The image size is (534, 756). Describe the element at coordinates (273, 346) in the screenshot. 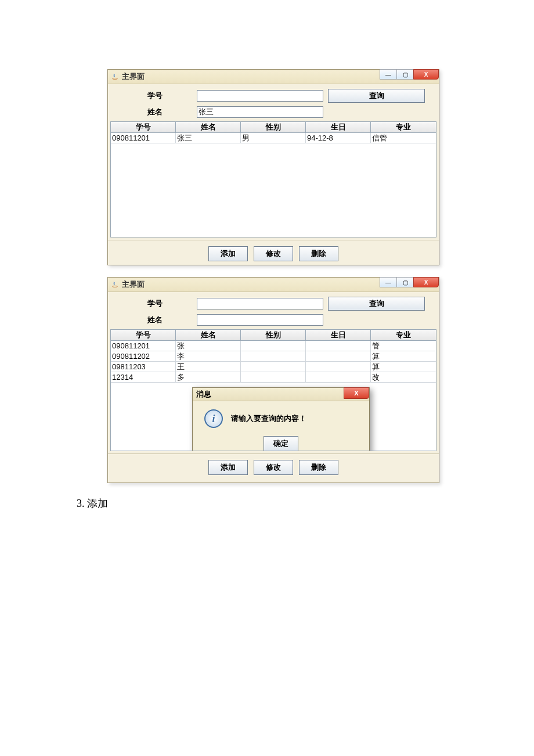

I see `table-row: 090811201张管` at that location.